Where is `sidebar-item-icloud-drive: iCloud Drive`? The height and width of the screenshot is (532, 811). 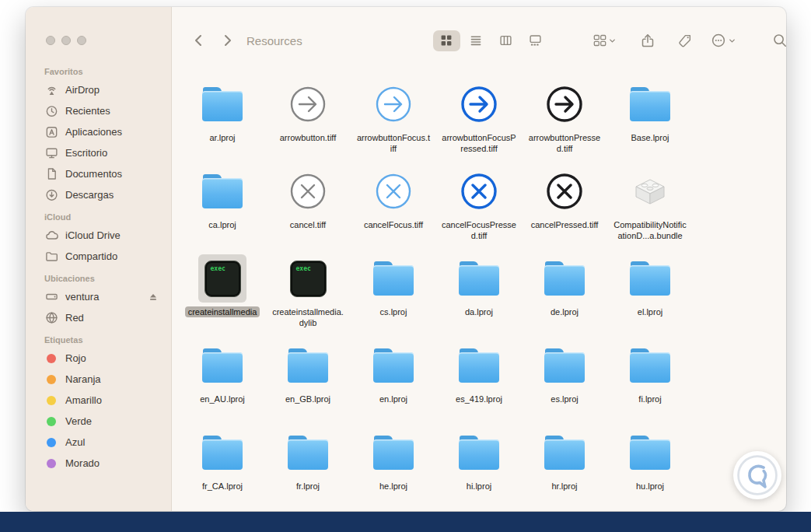
sidebar-item-icloud-drive: iCloud Drive is located at coordinates (100, 235).